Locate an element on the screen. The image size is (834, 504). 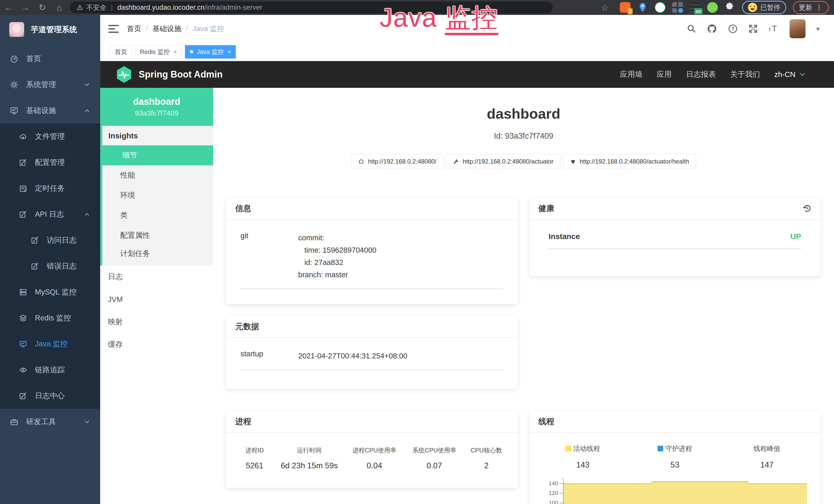
help-icon is located at coordinates (733, 29).